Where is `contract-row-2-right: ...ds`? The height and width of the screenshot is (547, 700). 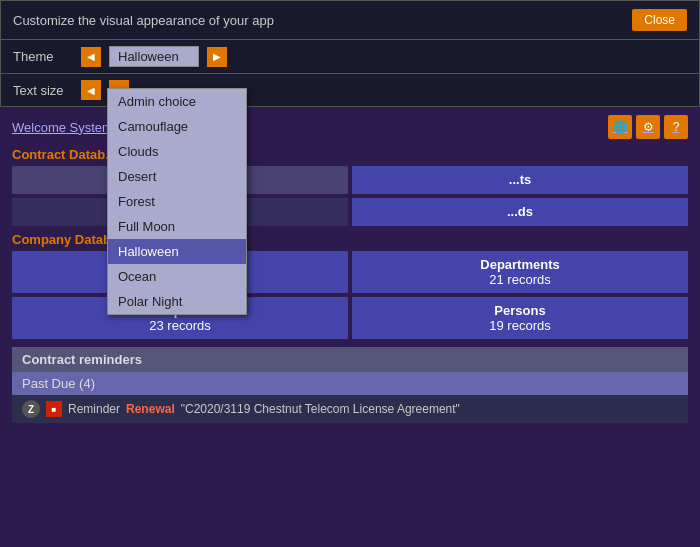
contract-row-2-right: ...ds is located at coordinates (520, 212).